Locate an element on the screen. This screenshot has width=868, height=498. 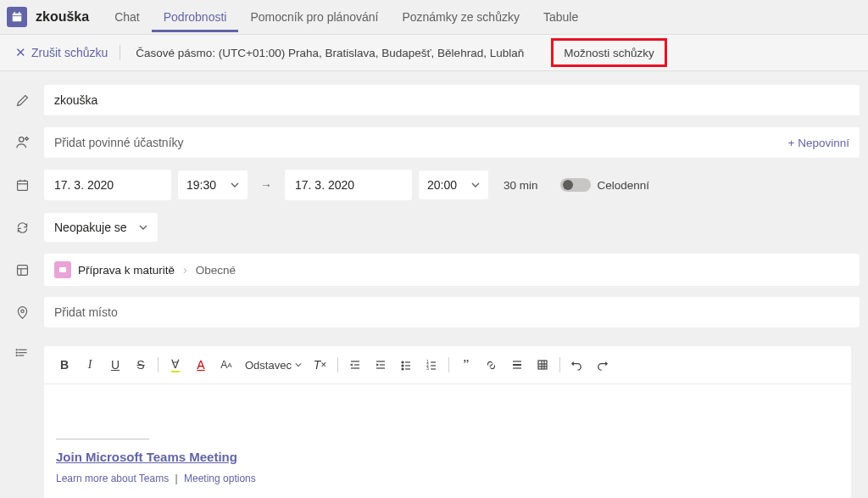
start-date-input: 17. 3. 2020 is located at coordinates (108, 185).